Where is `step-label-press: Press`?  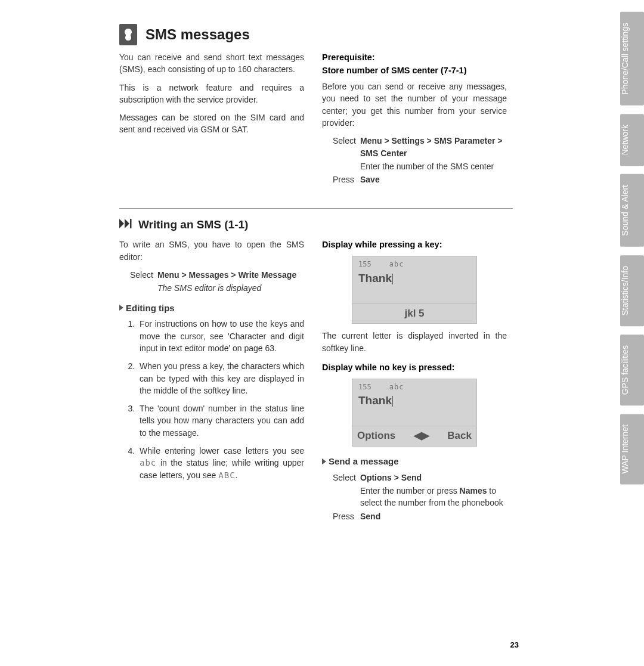
step-label-press: Press is located at coordinates (346, 179).